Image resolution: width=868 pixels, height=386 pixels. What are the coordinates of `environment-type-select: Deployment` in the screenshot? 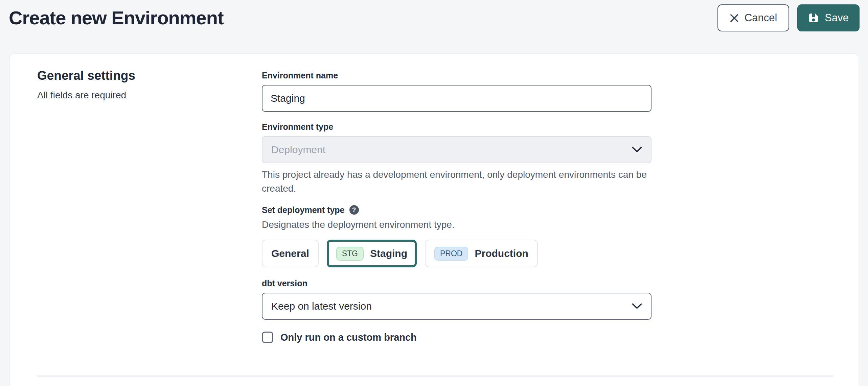 It's located at (457, 150).